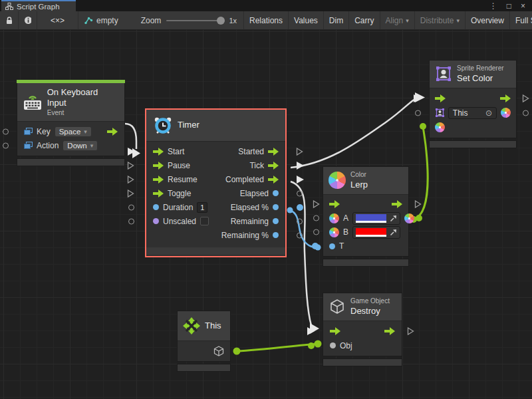  I want to click on zoom-slider, so click(195, 21).